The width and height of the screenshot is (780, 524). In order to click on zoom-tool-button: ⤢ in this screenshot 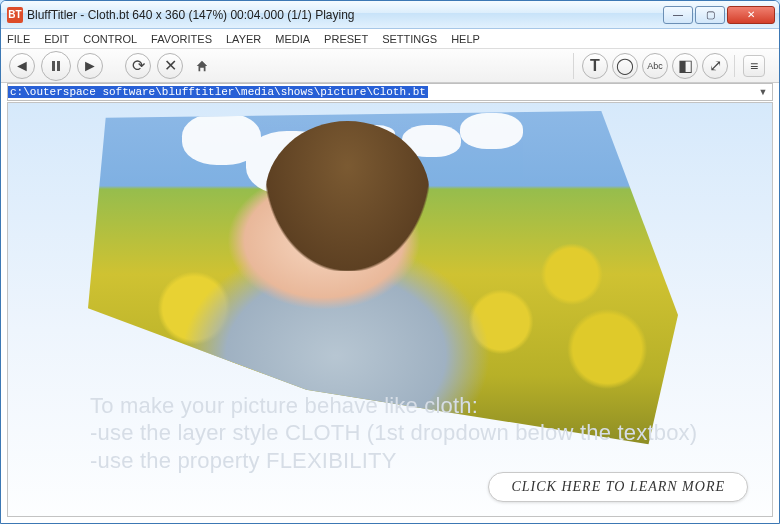, I will do `click(715, 66)`.